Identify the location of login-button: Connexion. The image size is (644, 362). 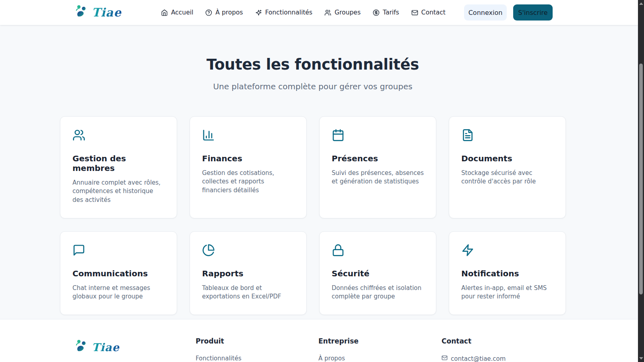
(485, 12).